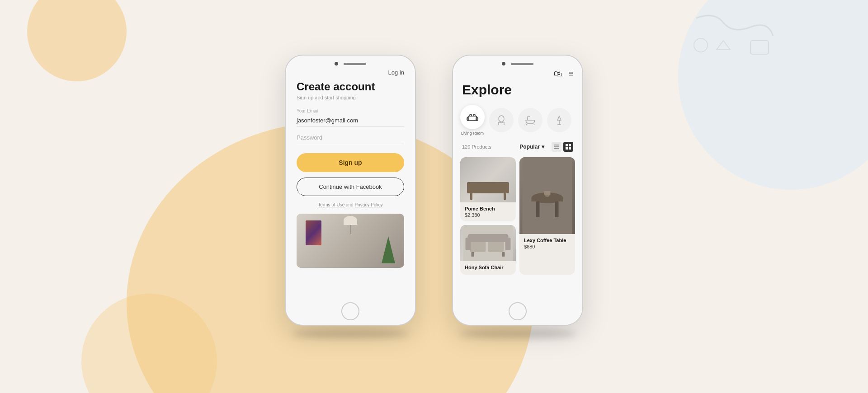 This screenshot has height=393, width=868. I want to click on products-count: 120 Products, so click(489, 147).